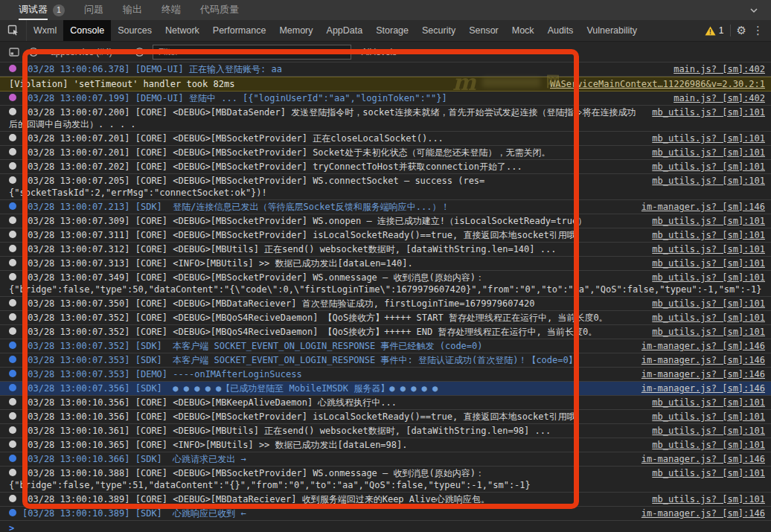 Image resolution: width=771 pixels, height=532 pixels. Describe the element at coordinates (296, 31) in the screenshot. I see `tab-memory: Memory` at that location.